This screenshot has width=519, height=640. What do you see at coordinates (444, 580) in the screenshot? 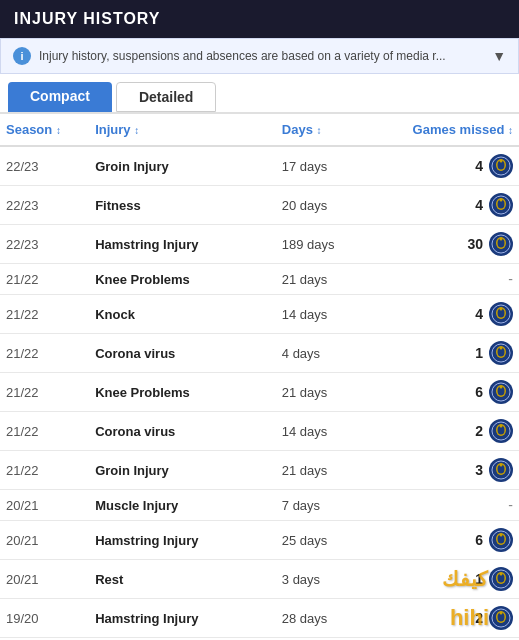
I see `games-cell: كيفك 1` at bounding box center [444, 580].